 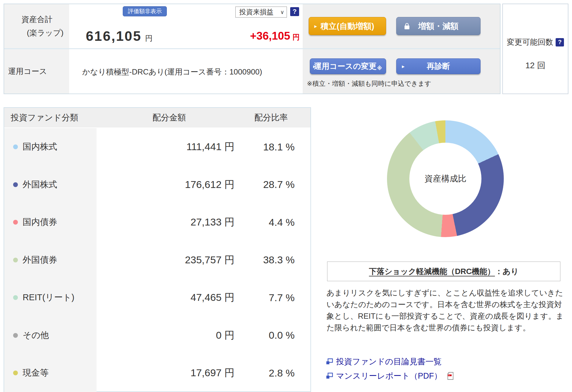 I want to click on ratio-cell: 7.7 %, so click(x=285, y=298).